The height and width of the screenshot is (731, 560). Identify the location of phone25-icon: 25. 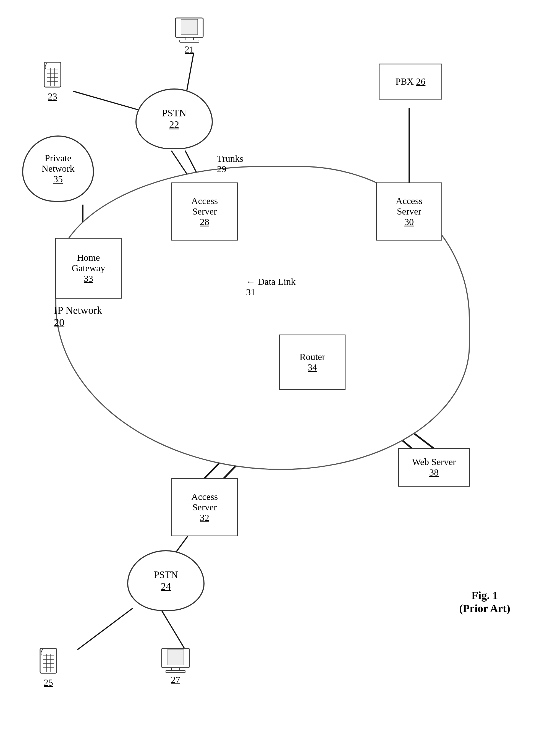
(48, 667).